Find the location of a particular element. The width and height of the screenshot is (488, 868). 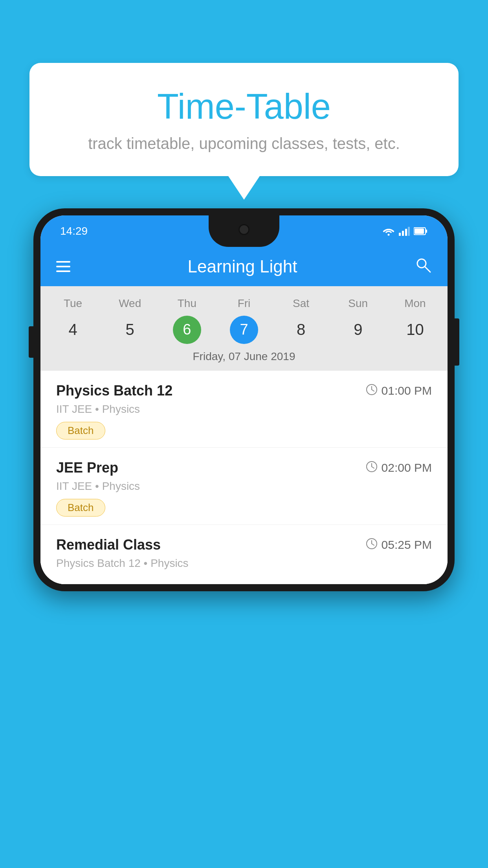

status-icons is located at coordinates (405, 231).